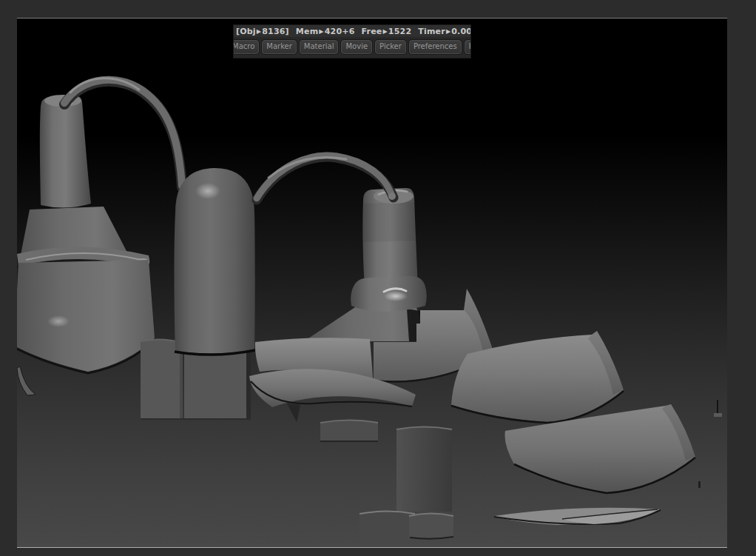 Image resolution: width=756 pixels, height=556 pixels. Describe the element at coordinates (246, 47) in the screenshot. I see `macro-button: Macro` at that location.